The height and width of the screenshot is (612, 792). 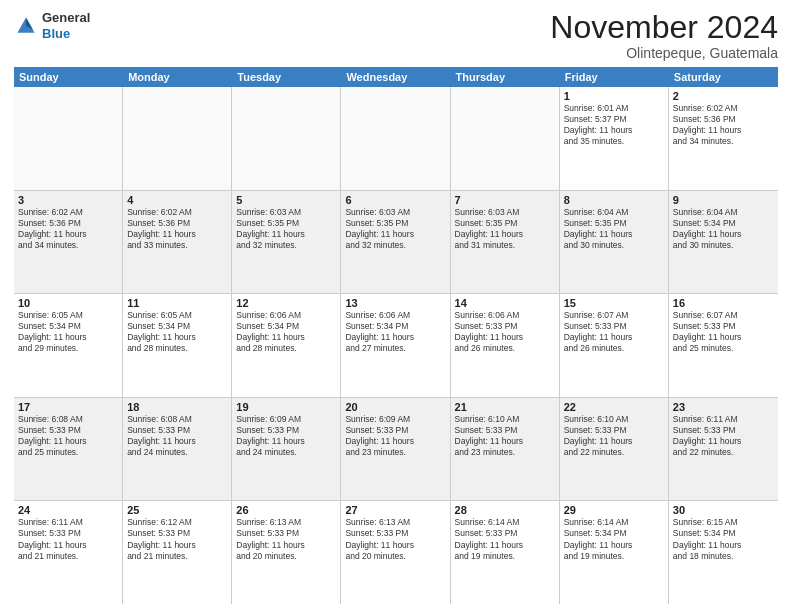 I want to click on day-number: 3, so click(x=68, y=200).